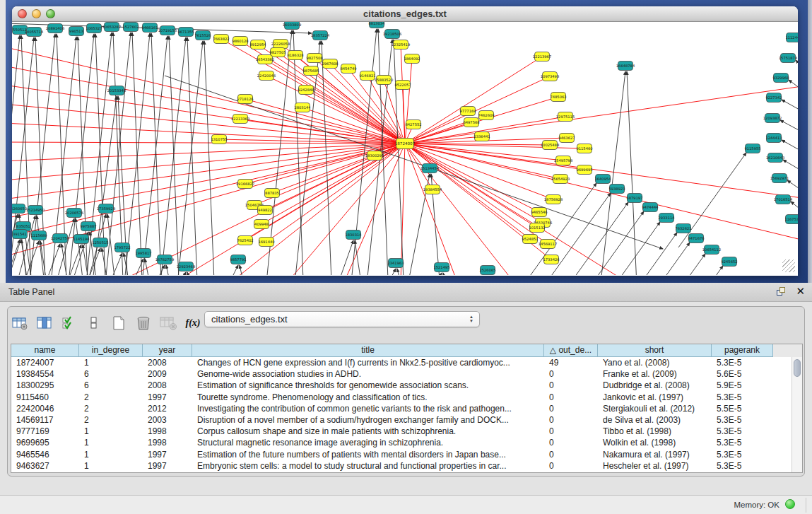 The height and width of the screenshot is (514, 812). Describe the element at coordinates (193, 323) in the screenshot. I see `function-builder-icon: f(x)` at that location.